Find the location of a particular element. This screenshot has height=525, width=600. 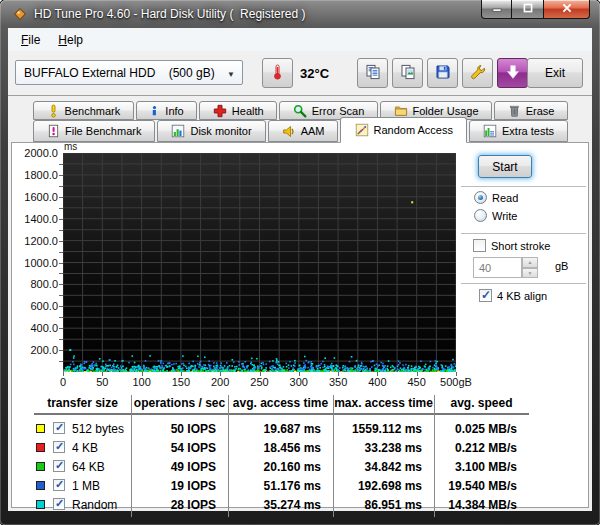

close-icon is located at coordinates (567, 9).